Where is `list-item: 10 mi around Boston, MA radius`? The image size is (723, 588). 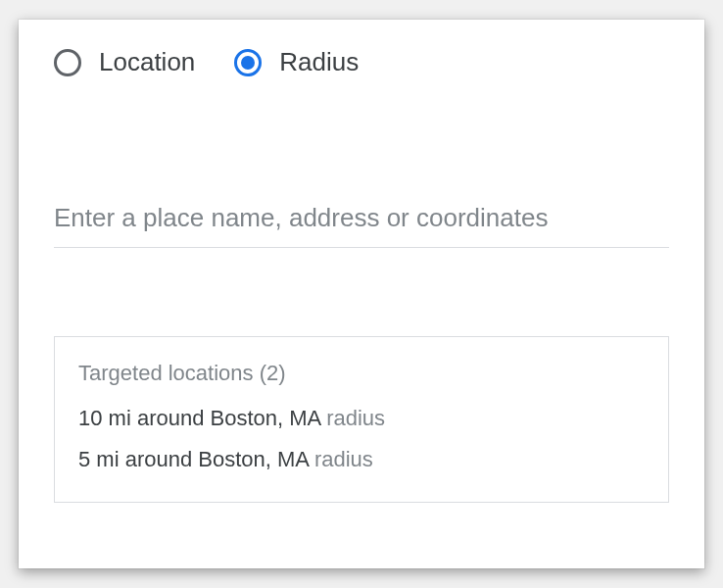
list-item: 10 mi around Boston, MA radius is located at coordinates (362, 418).